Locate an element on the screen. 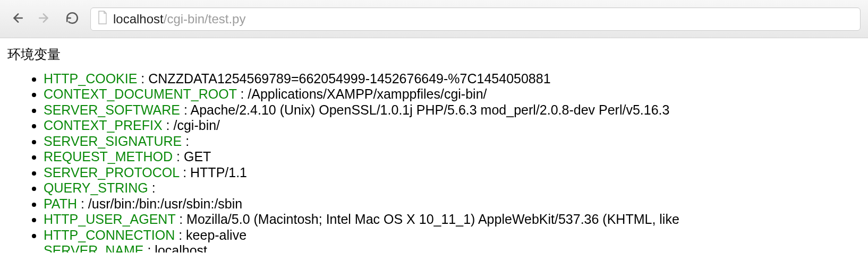  env-key: SERVER_NAME is located at coordinates (93, 248).